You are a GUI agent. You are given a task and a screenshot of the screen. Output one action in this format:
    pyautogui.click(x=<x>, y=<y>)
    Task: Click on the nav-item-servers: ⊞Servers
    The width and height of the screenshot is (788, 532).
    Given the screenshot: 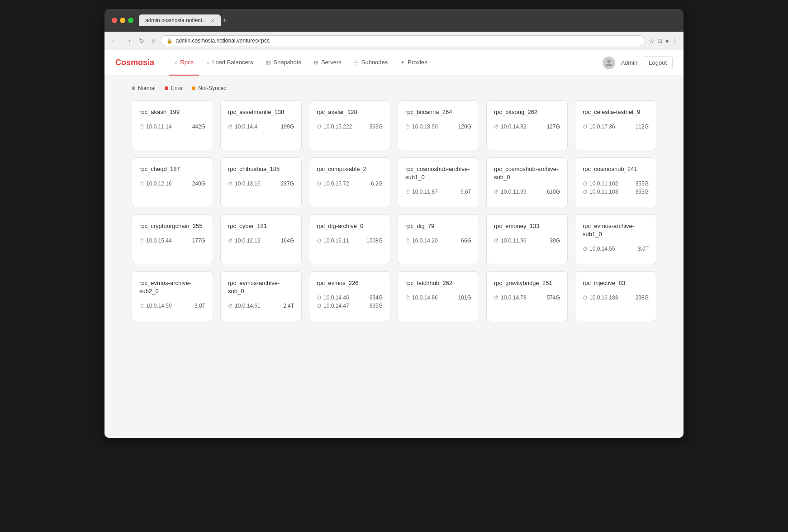 What is the action you would take?
    pyautogui.click(x=328, y=62)
    